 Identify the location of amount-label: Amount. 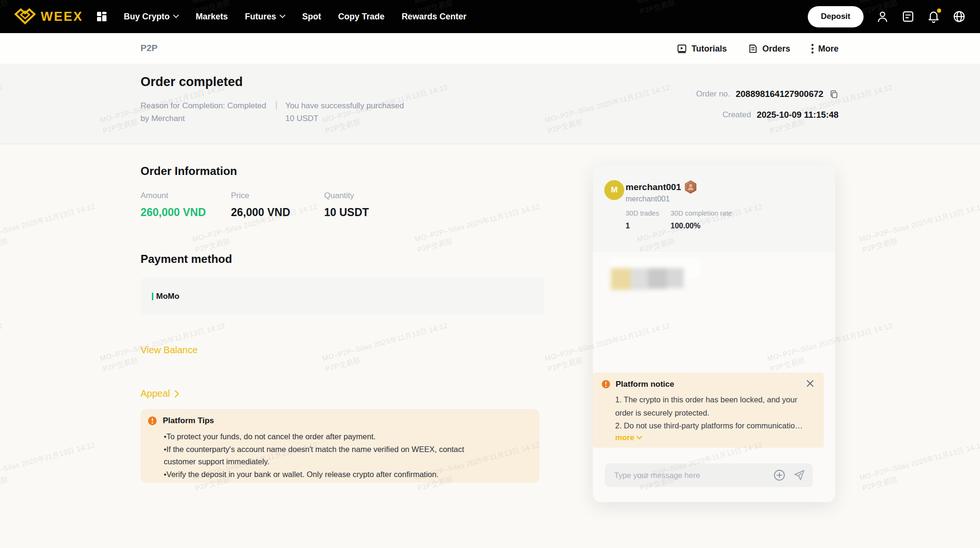
(173, 196).